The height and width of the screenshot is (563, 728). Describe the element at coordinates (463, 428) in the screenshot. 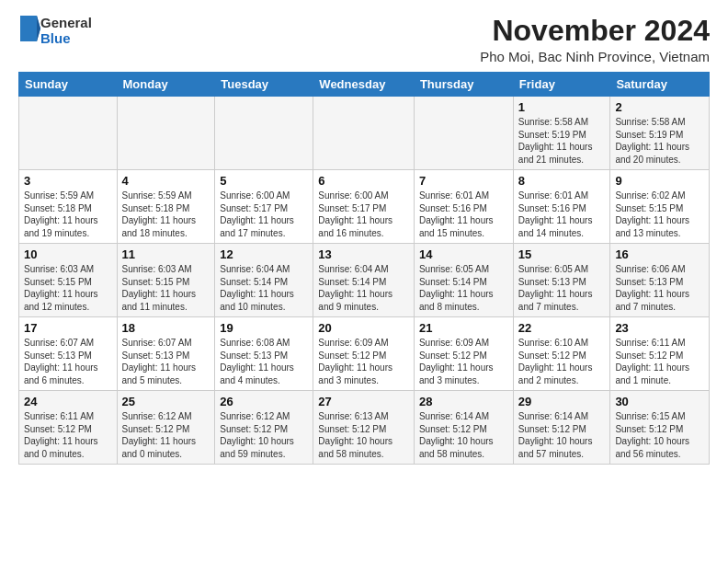

I see `calendar-cell: 28Sunrise: 6:14 AM Sunset: 5:12 PM Dayli…` at that location.